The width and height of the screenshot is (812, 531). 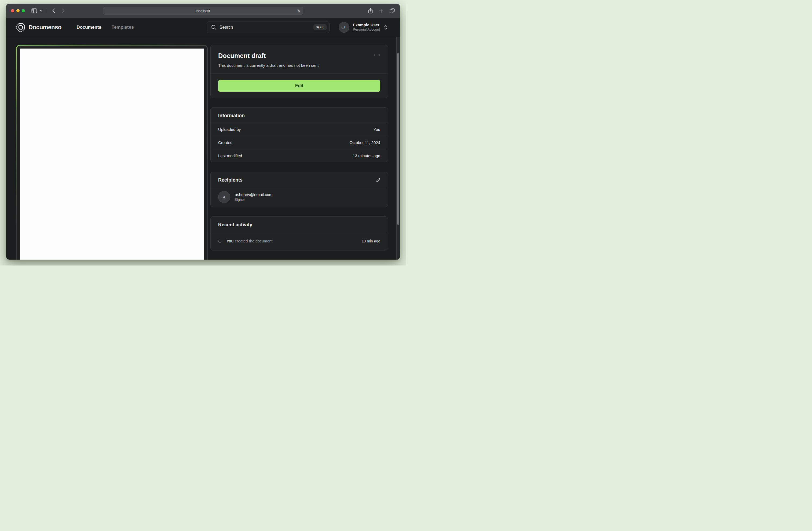 I want to click on info-row-created: Created October 11, 2024, so click(x=299, y=143).